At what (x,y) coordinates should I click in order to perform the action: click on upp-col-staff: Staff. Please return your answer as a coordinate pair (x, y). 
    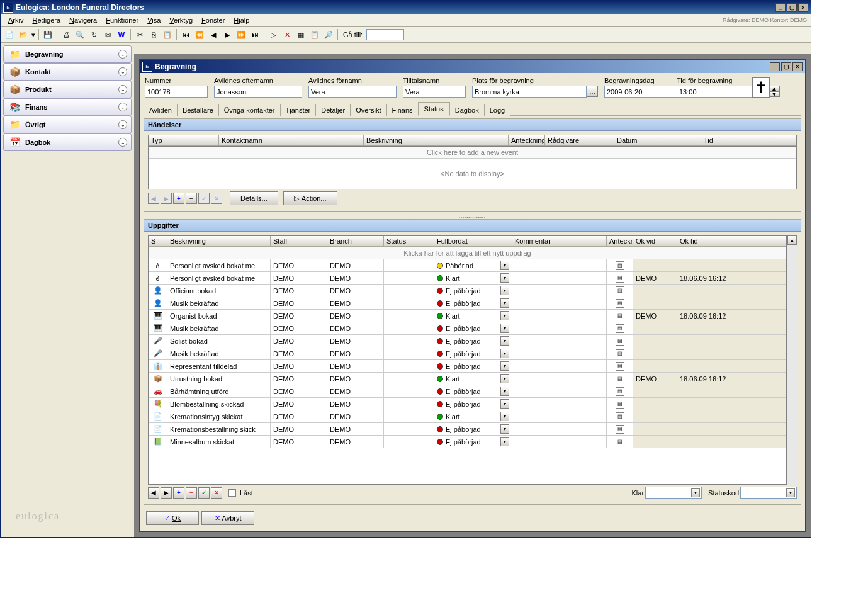
    Looking at the image, I should click on (299, 242).